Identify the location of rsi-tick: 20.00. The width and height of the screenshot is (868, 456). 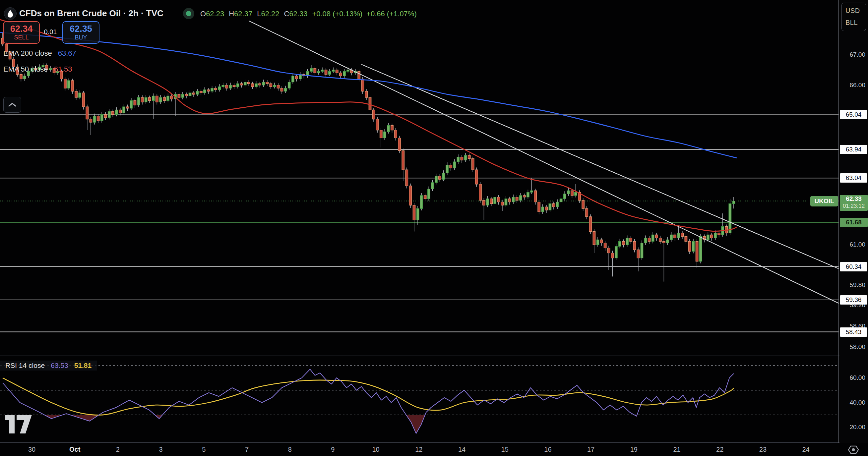
(854, 427).